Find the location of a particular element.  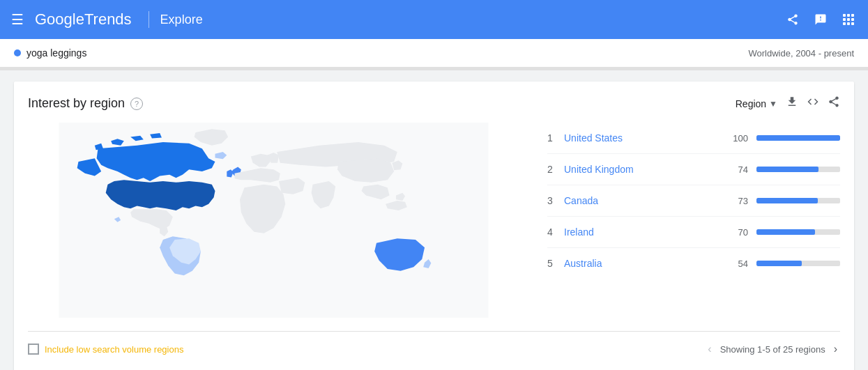

logo-trends: Trends is located at coordinates (108, 20).